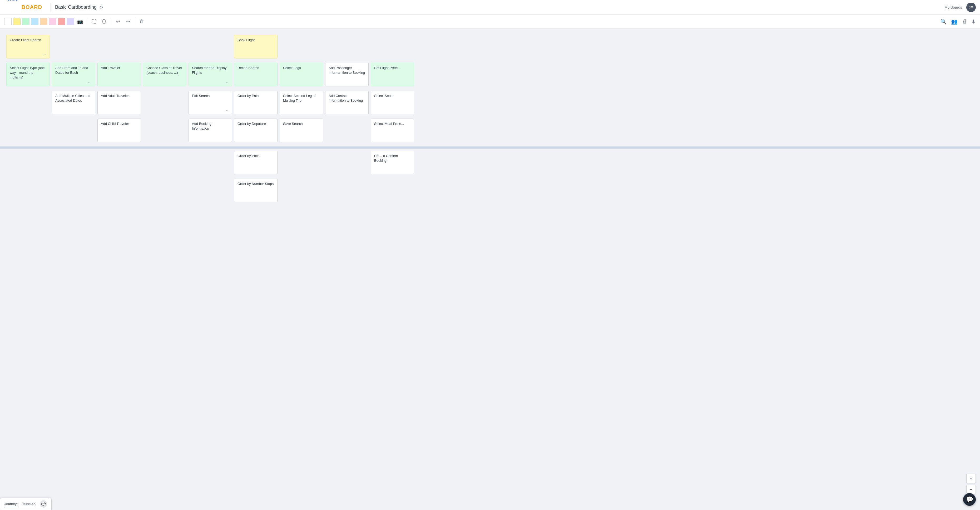 This screenshot has width=980, height=510. What do you see at coordinates (209, 70) in the screenshot?
I see `search-display-flights-label: Search for and Display Flights` at bounding box center [209, 70].